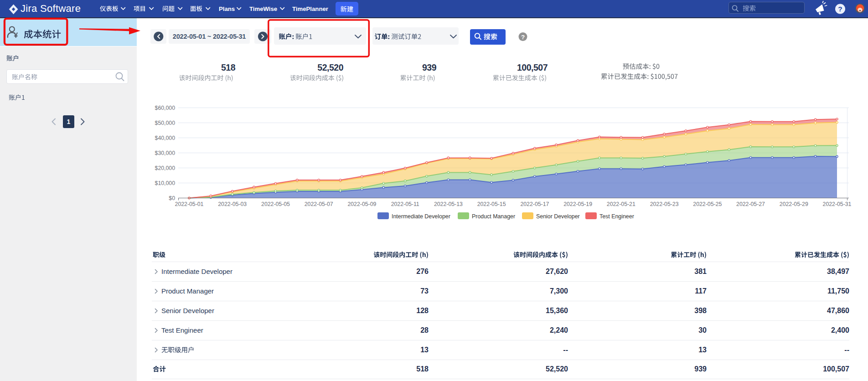  Describe the element at coordinates (405, 204) in the screenshot. I see `svg-text: 2022-05-11` at that location.